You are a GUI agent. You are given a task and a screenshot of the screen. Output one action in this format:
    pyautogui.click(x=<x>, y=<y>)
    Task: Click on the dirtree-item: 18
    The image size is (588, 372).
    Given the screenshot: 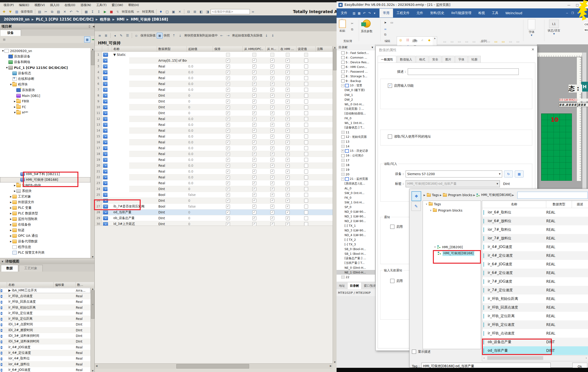 What is the action you would take?
    pyautogui.click(x=356, y=165)
    